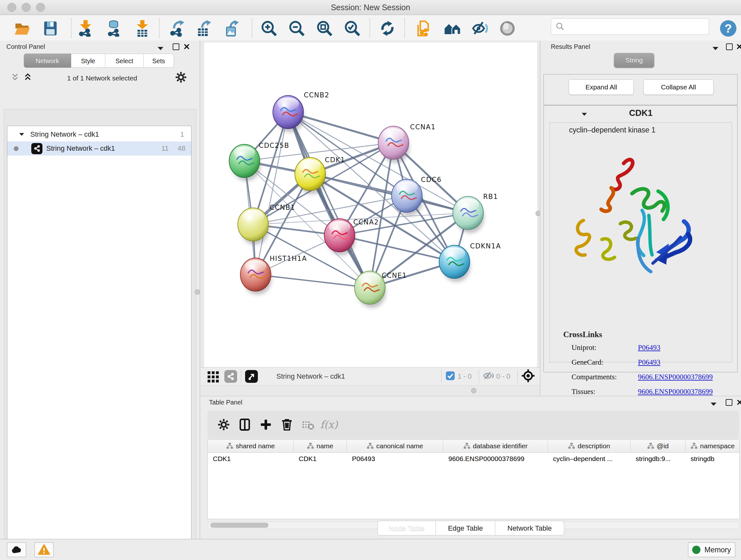  I want to click on help-icon: ?, so click(728, 28).